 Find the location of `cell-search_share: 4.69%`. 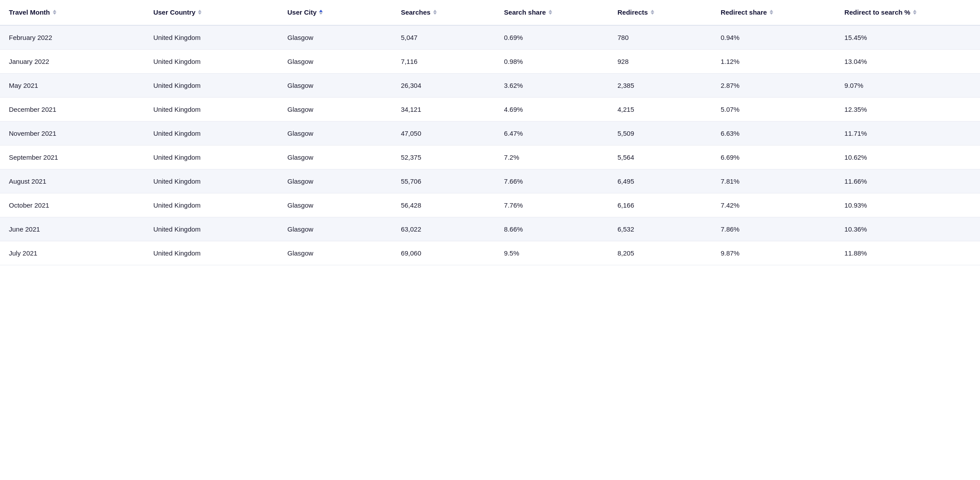

cell-search_share: 4.69% is located at coordinates (552, 109).